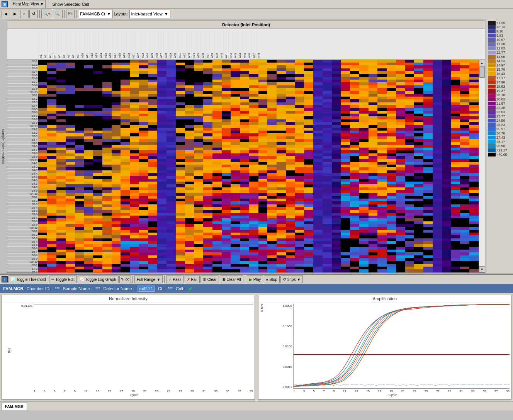 Image resolution: width=513 pixels, height=420 pixels. Describe the element at coordinates (272, 279) in the screenshot. I see `stop-btn: ■ Stop` at that location.